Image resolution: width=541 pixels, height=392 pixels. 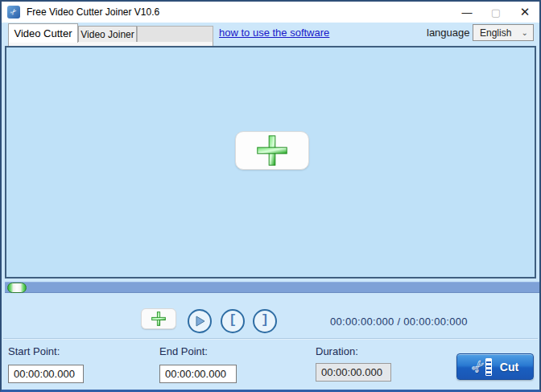 I want to click on end-point-label: End Point:, so click(x=184, y=351).